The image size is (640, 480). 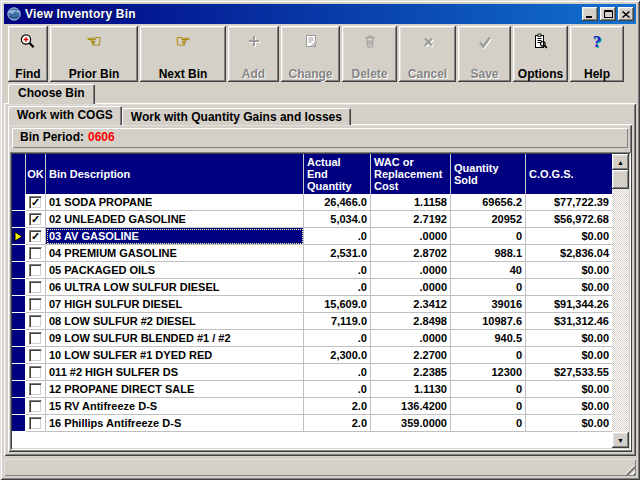 I want to click on find-button: Find, so click(x=28, y=54).